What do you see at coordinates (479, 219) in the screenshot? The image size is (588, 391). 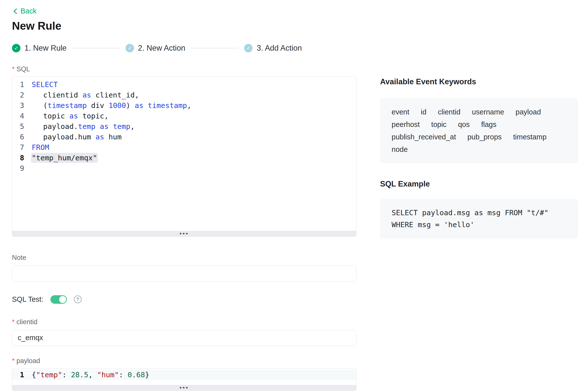 I see `sql-example-code: SELECT payload.msg as msg FROM "t/#"WHER…` at bounding box center [479, 219].